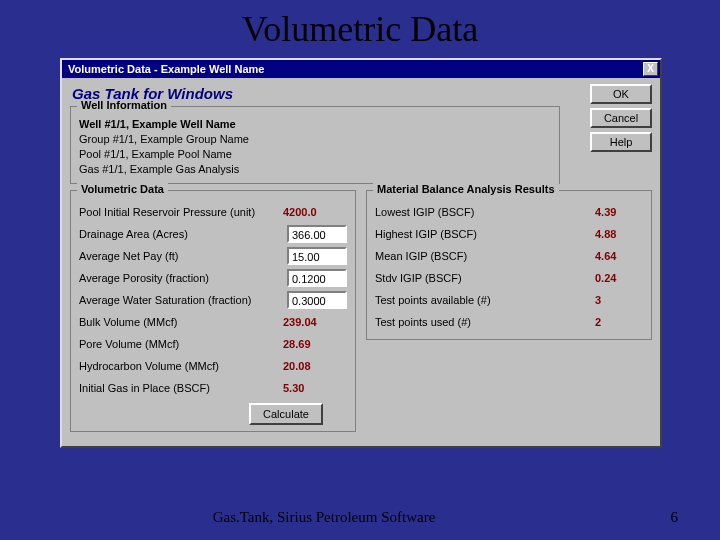 The image size is (720, 540). What do you see at coordinates (166, 69) in the screenshot?
I see `window-title: Volumetric Data - Example Well Name` at bounding box center [166, 69].